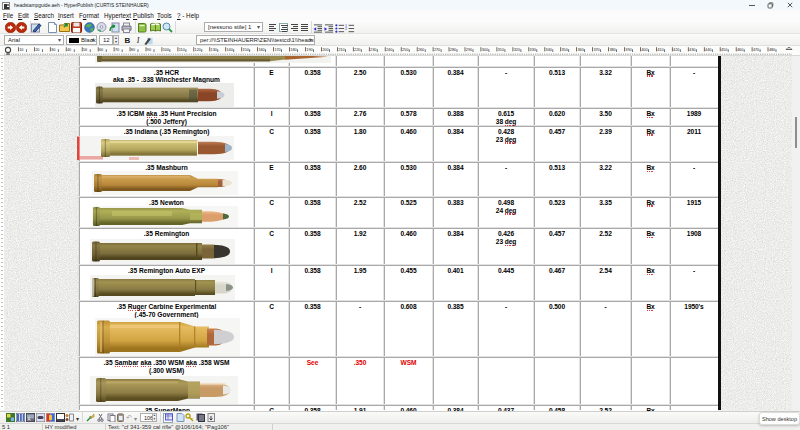  I want to click on svg-text: 20, so click(37, 50).